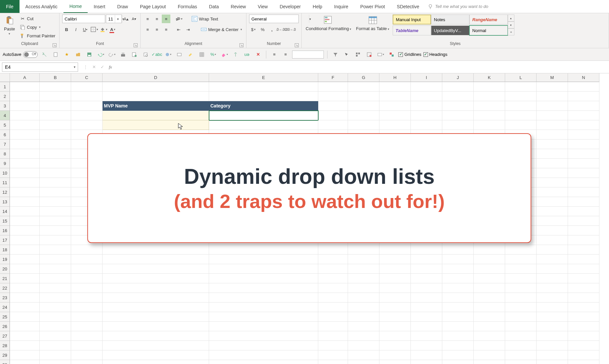 The image size is (609, 364). I want to click on cell-J1, so click(458, 87).